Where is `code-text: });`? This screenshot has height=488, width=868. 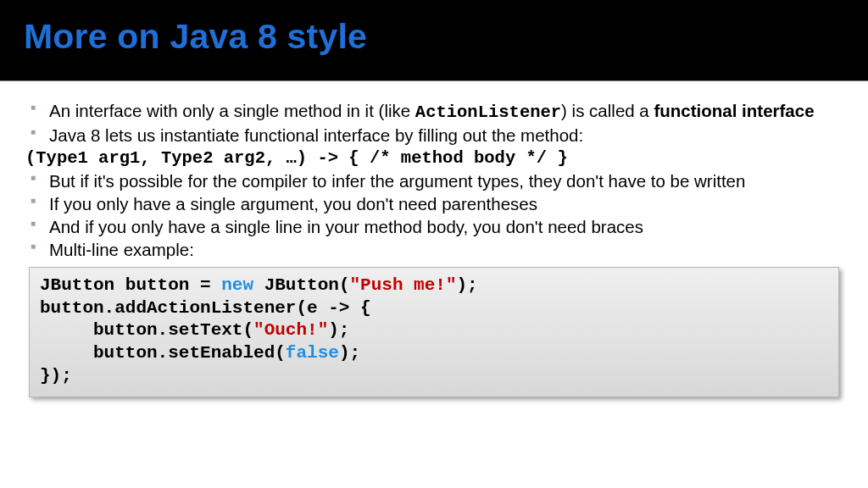
code-text: }); is located at coordinates (56, 376).